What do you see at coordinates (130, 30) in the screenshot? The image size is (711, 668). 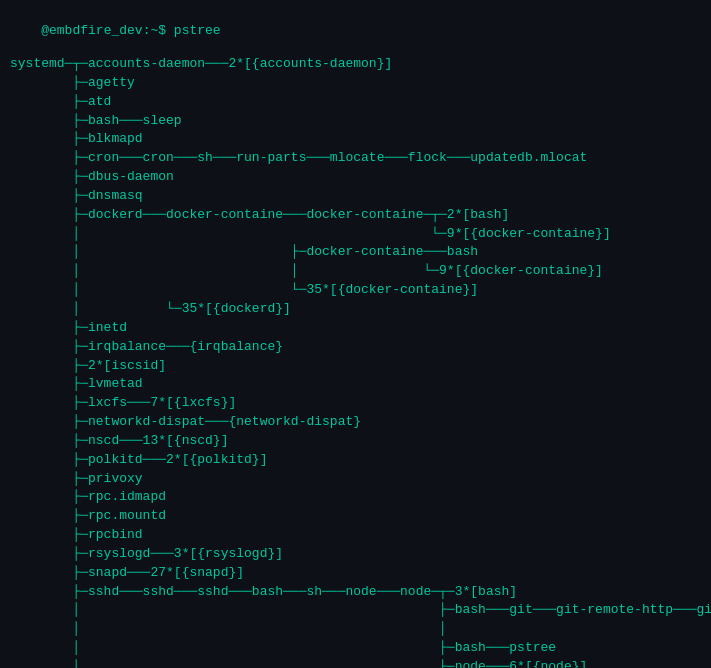 I see `prompt-user: @embdfire_dev:~$ pstree` at bounding box center [130, 30].